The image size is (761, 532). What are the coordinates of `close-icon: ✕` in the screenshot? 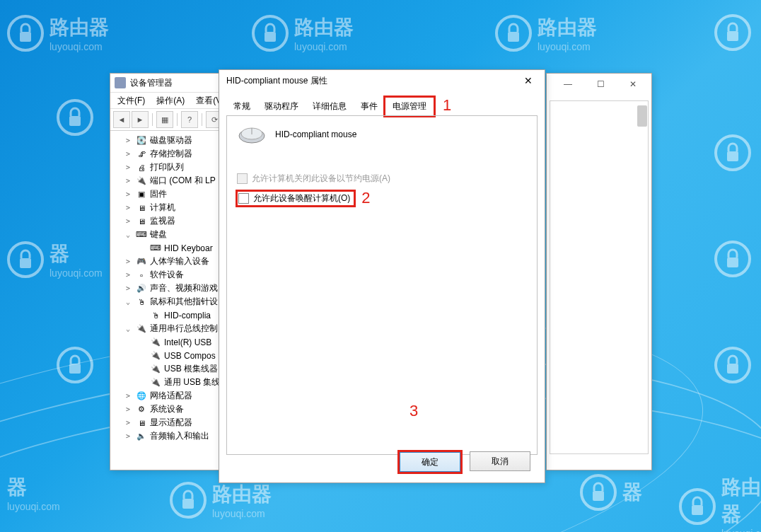 It's located at (528, 81).